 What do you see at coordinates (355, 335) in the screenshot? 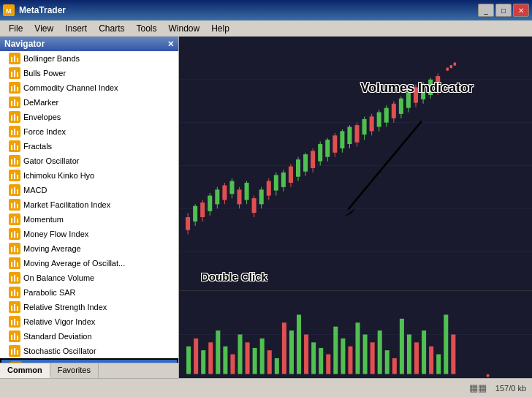
I see `volume-bars-svg` at bounding box center [355, 335].